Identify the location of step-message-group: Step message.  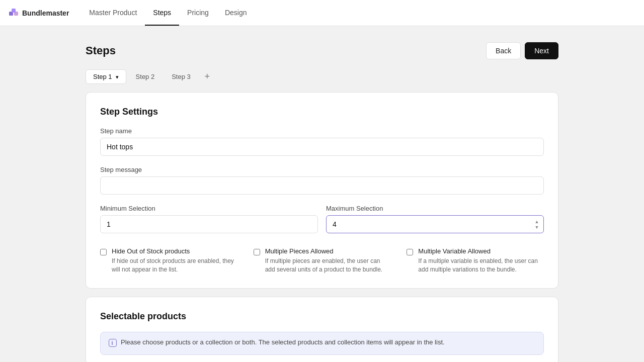
(322, 180).